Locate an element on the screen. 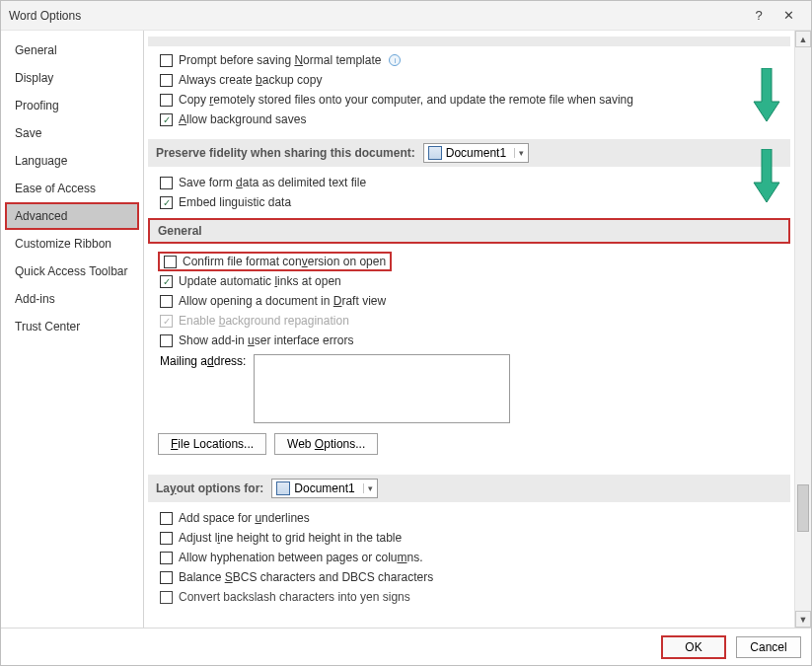  cancel-button: Cancel is located at coordinates (769, 647).